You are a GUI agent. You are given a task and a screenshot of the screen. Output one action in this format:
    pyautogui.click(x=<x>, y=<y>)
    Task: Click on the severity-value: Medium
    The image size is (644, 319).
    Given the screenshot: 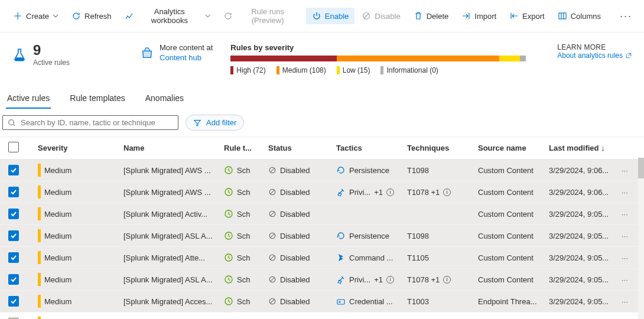 What is the action you would take?
    pyautogui.click(x=58, y=170)
    